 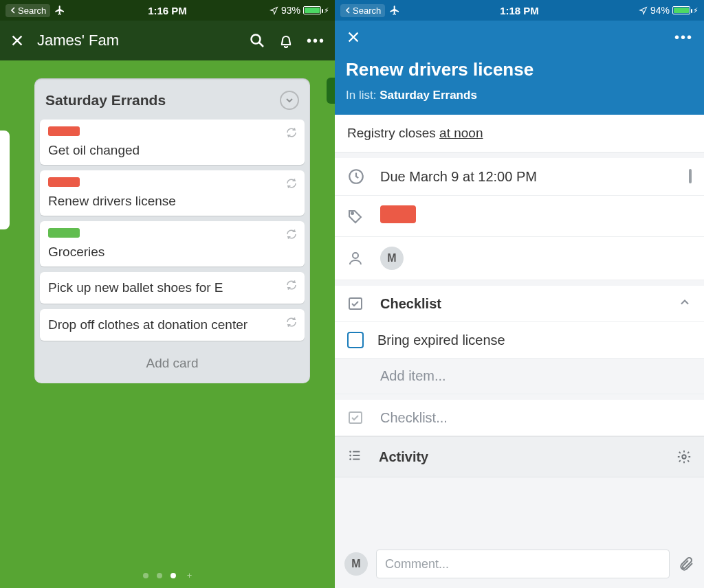 What do you see at coordinates (520, 133) in the screenshot?
I see `card-description: Registry closes at noon` at bounding box center [520, 133].